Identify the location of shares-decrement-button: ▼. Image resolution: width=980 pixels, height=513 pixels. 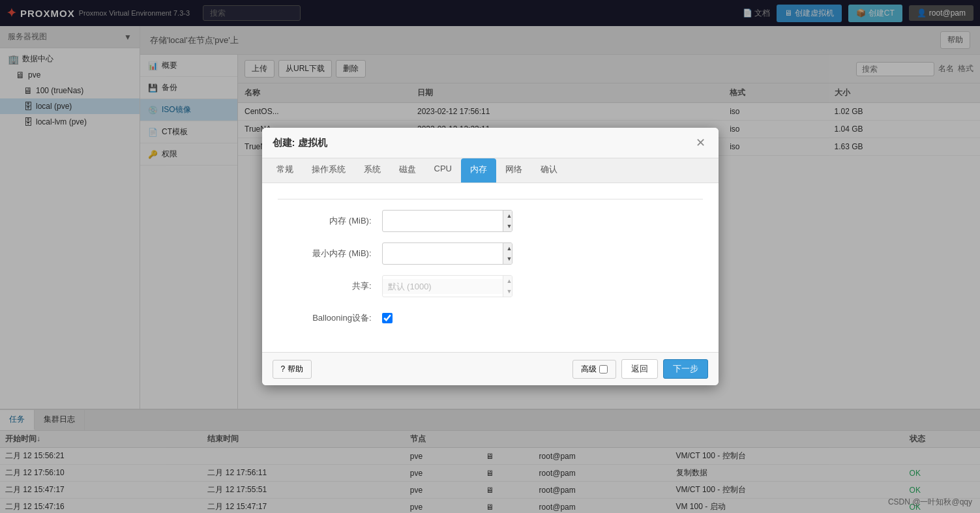
(508, 291).